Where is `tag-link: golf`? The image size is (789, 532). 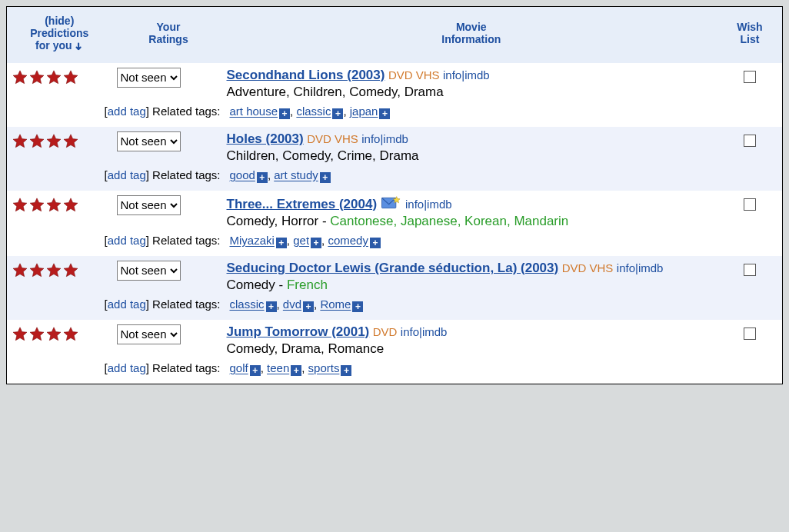 tag-link: golf is located at coordinates (239, 367).